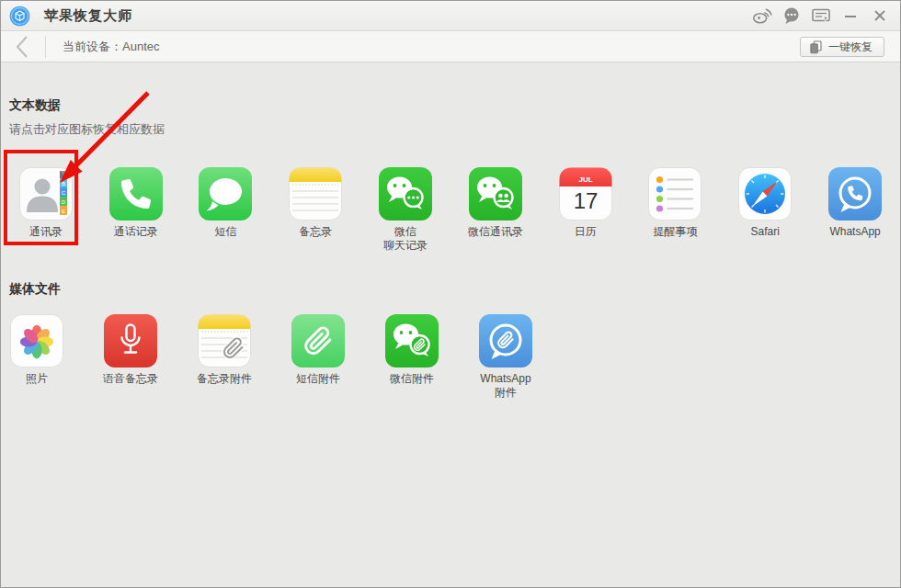  I want to click on app-item-label: 短信附件, so click(318, 379).